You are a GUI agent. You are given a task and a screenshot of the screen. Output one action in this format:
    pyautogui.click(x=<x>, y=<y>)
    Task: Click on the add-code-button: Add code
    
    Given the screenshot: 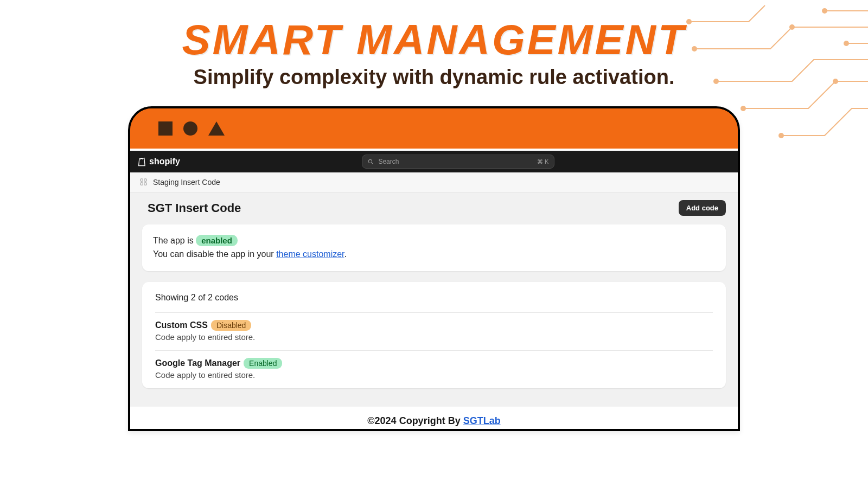 What is the action you would take?
    pyautogui.click(x=702, y=208)
    